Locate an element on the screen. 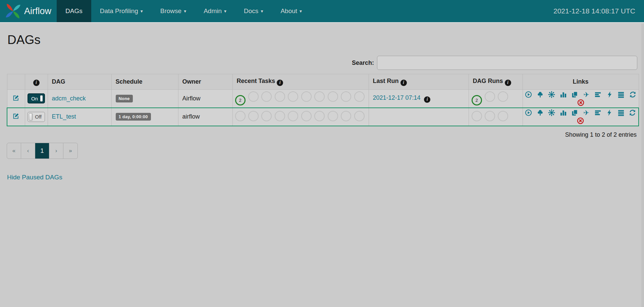  dag-run-success-circle: 2 is located at coordinates (477, 100).